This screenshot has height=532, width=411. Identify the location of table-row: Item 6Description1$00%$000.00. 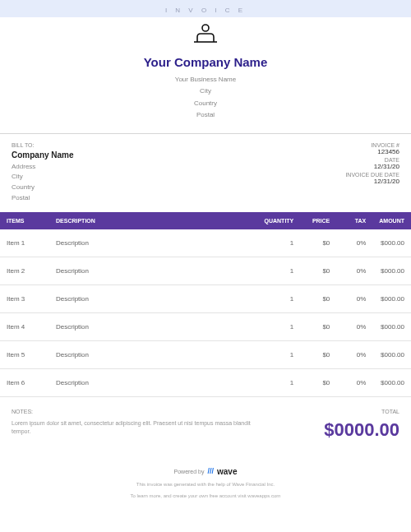
(206, 382).